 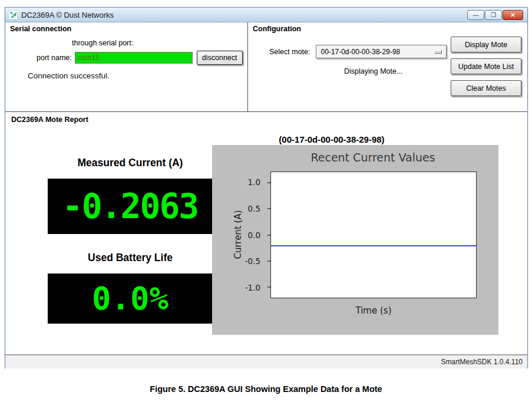 I want to click on y-tick-label: -0.5, so click(x=253, y=261).